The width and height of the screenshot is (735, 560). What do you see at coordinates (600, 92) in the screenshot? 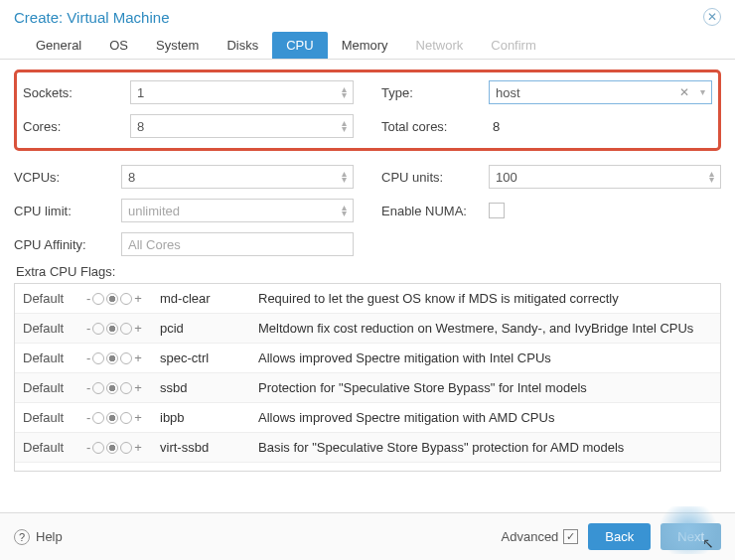
I see `type-select: host ✕ ▾` at bounding box center [600, 92].